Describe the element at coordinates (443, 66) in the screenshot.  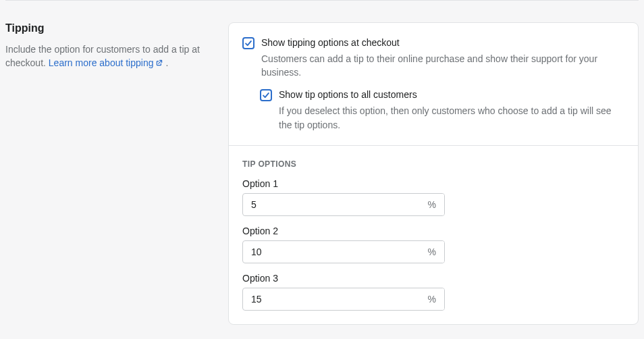
I see `show-tipping-help: Customers can add a tip to their online …` at that location.